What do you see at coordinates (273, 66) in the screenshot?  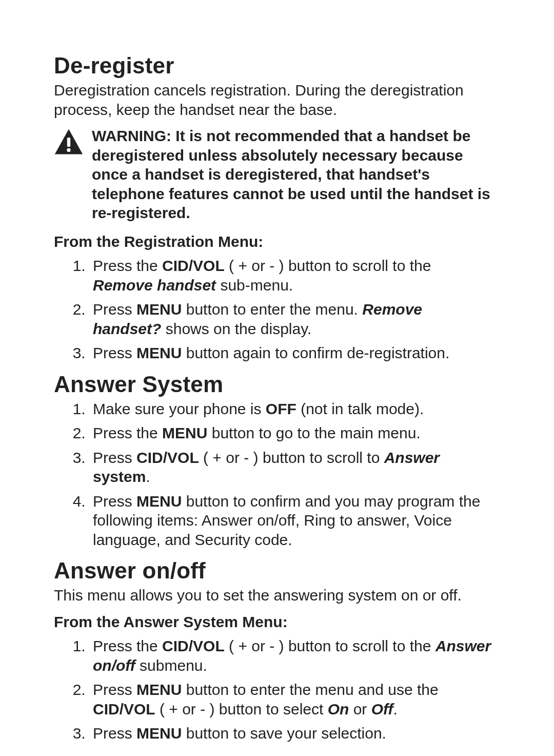 I see `heading-deregister: De-register` at bounding box center [273, 66].